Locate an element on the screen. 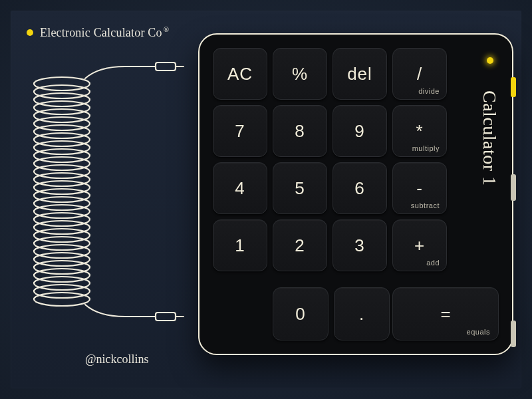  key-subtract: -subtract is located at coordinates (420, 188).